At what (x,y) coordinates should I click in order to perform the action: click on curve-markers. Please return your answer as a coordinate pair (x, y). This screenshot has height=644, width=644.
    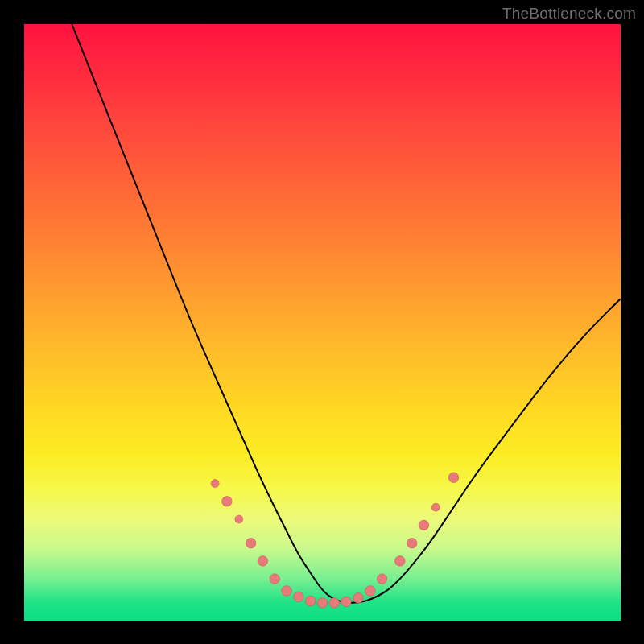
    Looking at the image, I should click on (335, 540).